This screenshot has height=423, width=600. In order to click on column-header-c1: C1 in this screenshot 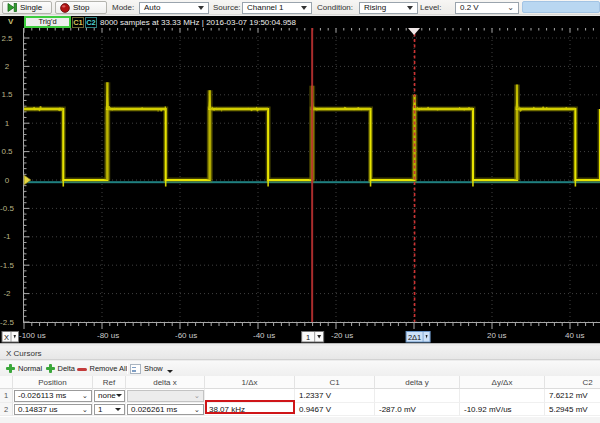, I will do `click(335, 382)`.